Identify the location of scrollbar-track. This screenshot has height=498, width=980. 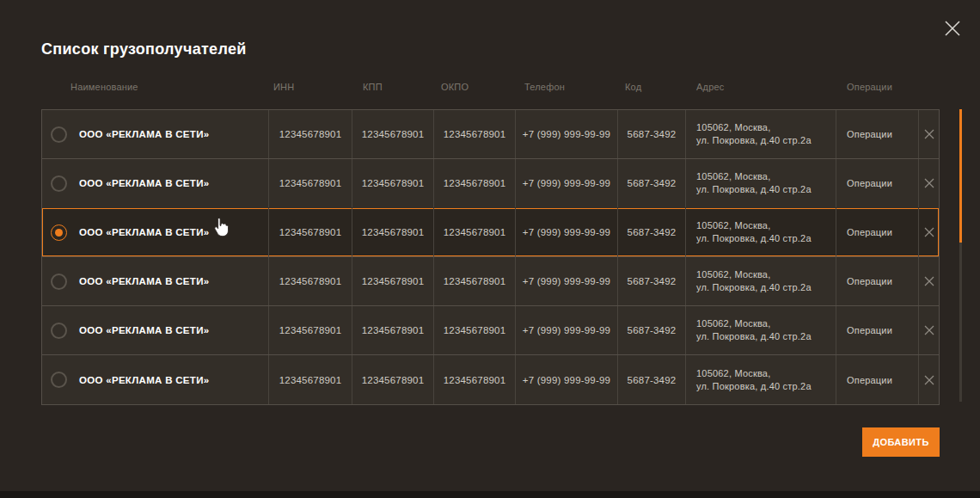
(961, 255).